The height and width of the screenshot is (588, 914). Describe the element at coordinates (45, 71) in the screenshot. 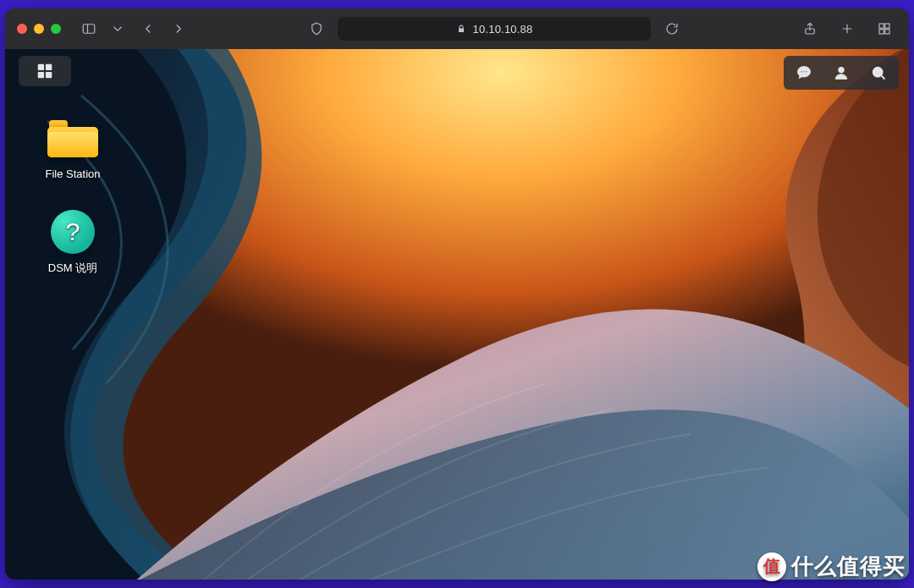

I see `apps-grid-icon` at that location.